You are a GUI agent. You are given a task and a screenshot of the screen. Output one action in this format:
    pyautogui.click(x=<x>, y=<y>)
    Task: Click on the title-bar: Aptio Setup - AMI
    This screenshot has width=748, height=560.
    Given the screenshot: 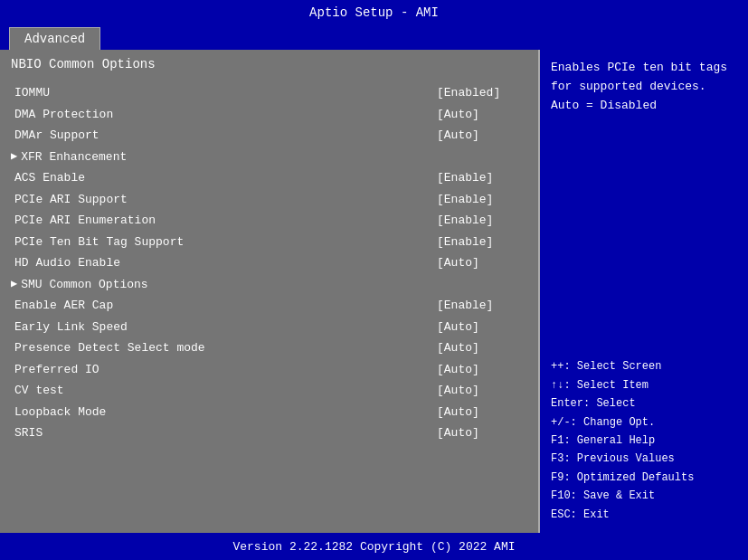 What is the action you would take?
    pyautogui.click(x=374, y=13)
    